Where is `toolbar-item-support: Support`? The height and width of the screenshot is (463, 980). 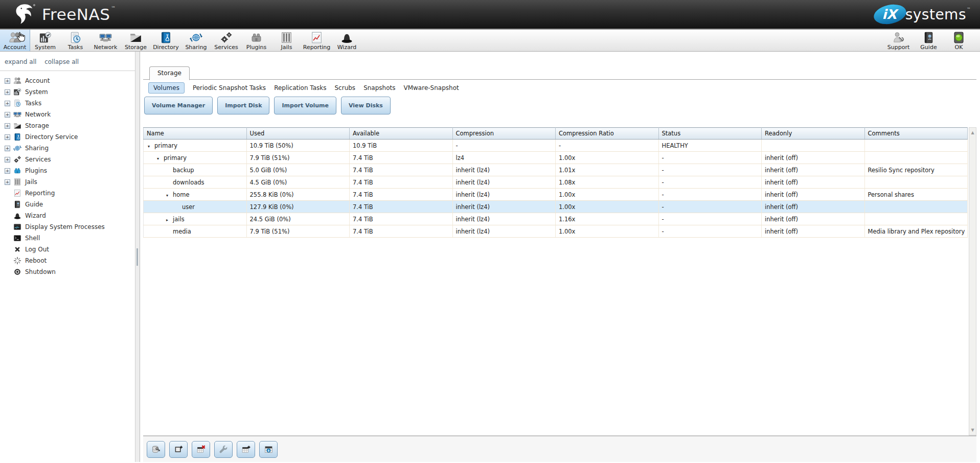 toolbar-item-support: Support is located at coordinates (899, 40).